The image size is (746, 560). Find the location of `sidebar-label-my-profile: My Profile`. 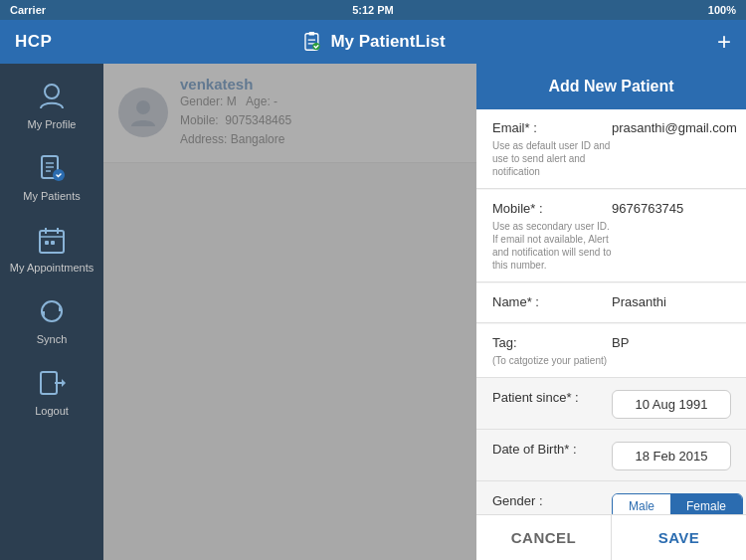

sidebar-label-my-profile: My Profile is located at coordinates (52, 124).